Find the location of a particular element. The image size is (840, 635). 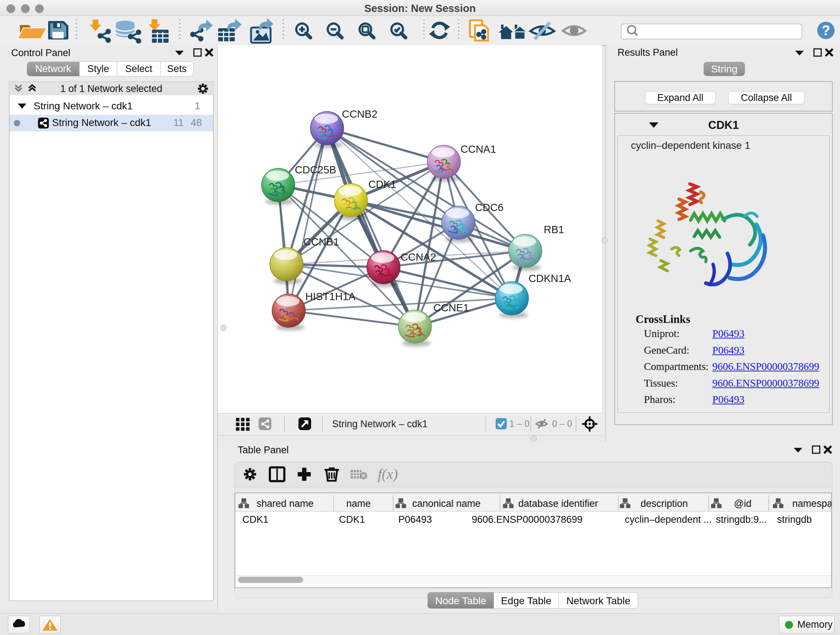

svg-text: HIST1H1A is located at coordinates (330, 296).